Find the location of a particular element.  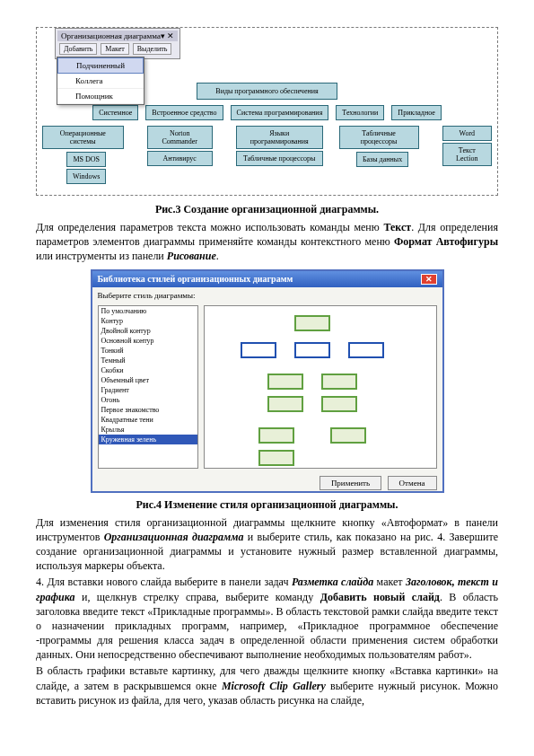

toolbar-title-text: Организационная диаграмма is located at coordinates (111, 36).